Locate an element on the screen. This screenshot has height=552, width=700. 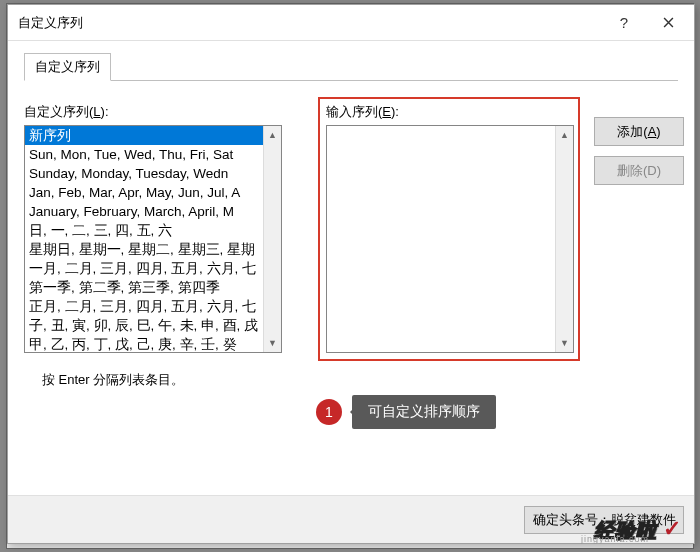
list-scrollbar: ▲ ▼ is located at coordinates (272, 239).